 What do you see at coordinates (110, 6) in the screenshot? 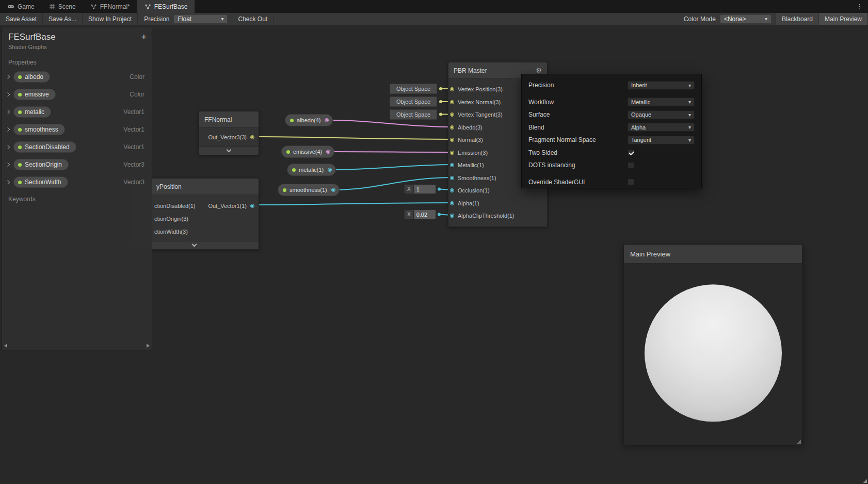
I see `tab-ffnormal: FFNormal*` at bounding box center [110, 6].